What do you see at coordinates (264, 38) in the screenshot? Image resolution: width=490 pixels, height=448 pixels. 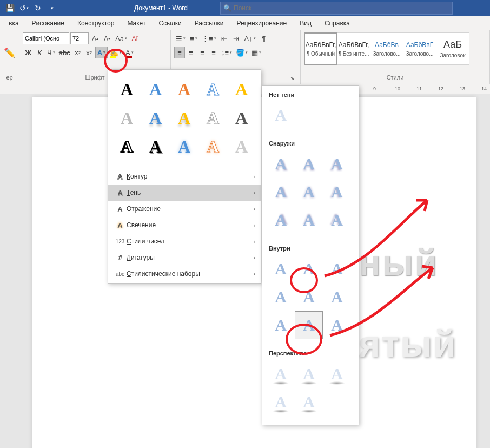 I see `show-marks-button: ¶` at bounding box center [264, 38].